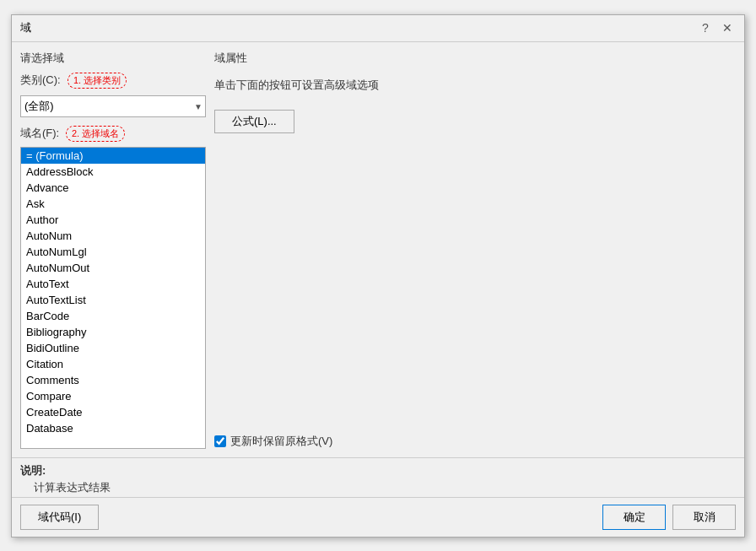 This screenshot has width=756, height=551. I want to click on cancel-button: 取消, so click(704, 517).